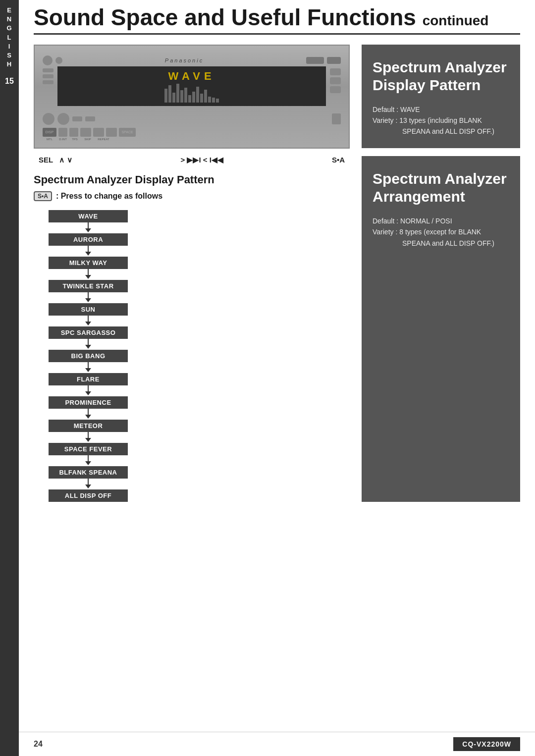  Describe the element at coordinates (184, 60) in the screenshot. I see `brand-label: Panasonic` at that location.